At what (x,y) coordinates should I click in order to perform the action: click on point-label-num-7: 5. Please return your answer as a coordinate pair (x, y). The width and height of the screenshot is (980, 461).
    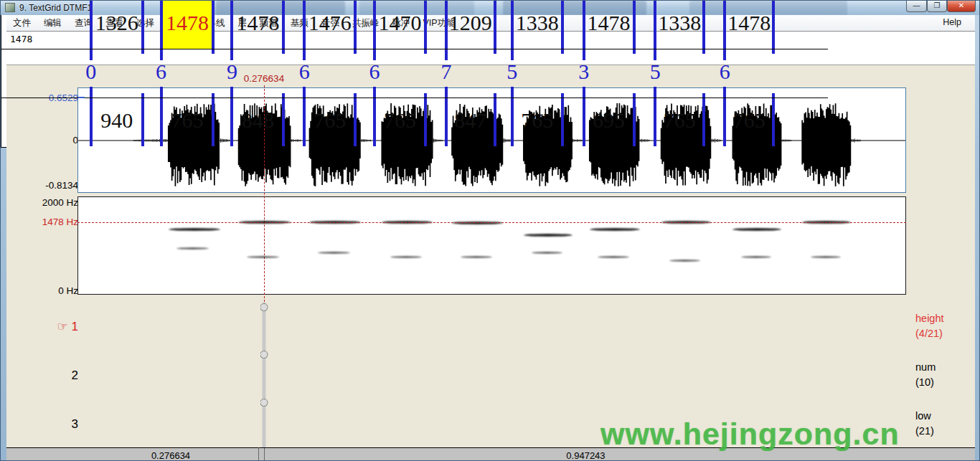
    Looking at the image, I should click on (512, 72).